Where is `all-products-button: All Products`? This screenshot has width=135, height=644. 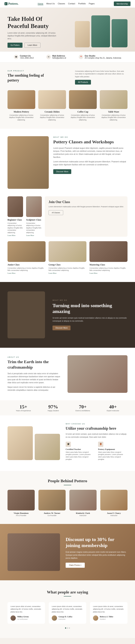 all-products-button: All Products is located at coordinates (83, 82).